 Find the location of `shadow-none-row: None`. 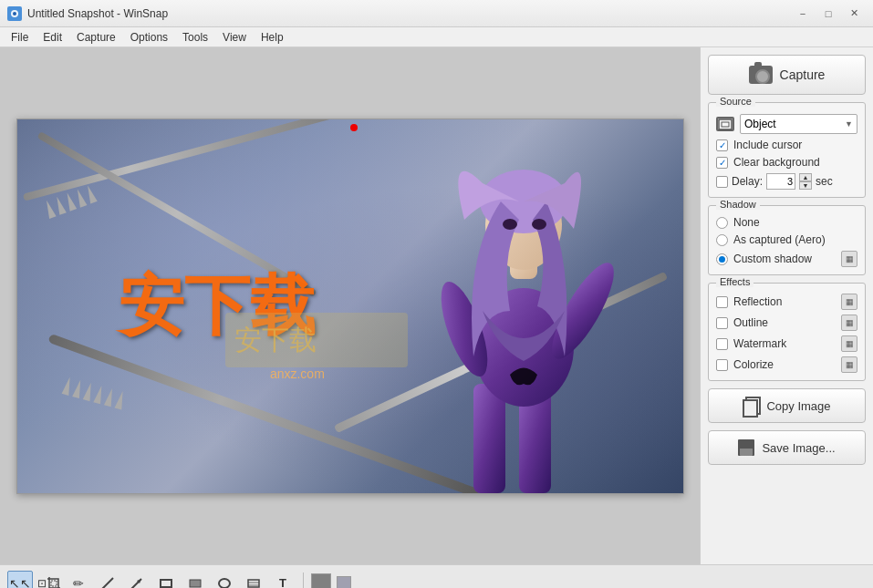

shadow-none-row: None is located at coordinates (786, 222).